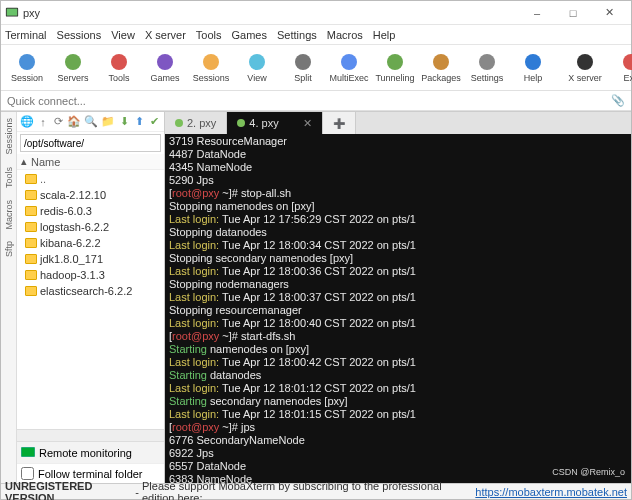 This screenshot has width=632, height=500. I want to click on file-node: jdk1.8.0_171, so click(90, 259).